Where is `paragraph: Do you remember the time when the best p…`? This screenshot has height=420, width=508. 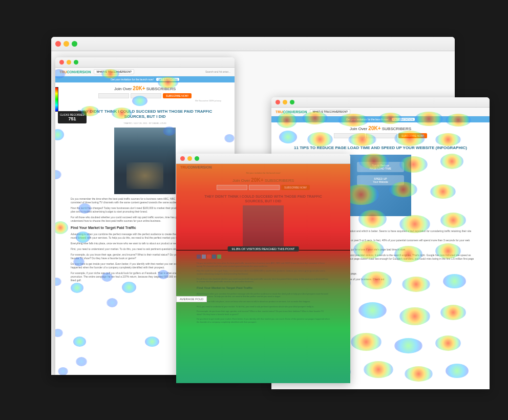 paragraph: Do you remember the time when the best p… is located at coordinates (263, 264).